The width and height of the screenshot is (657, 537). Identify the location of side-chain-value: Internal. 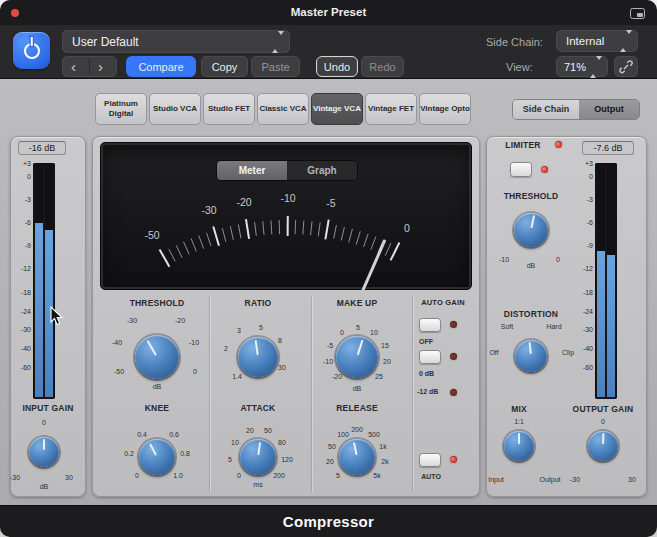
(585, 41).